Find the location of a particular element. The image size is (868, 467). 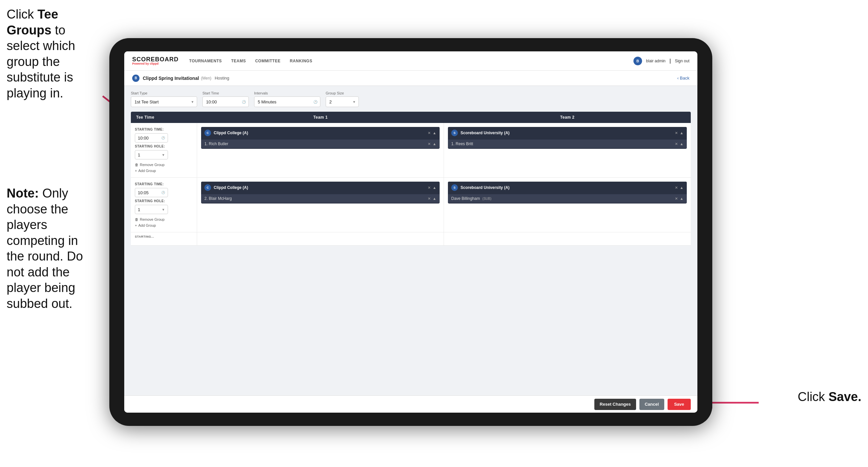

intervals-label: Intervals is located at coordinates (287, 93).